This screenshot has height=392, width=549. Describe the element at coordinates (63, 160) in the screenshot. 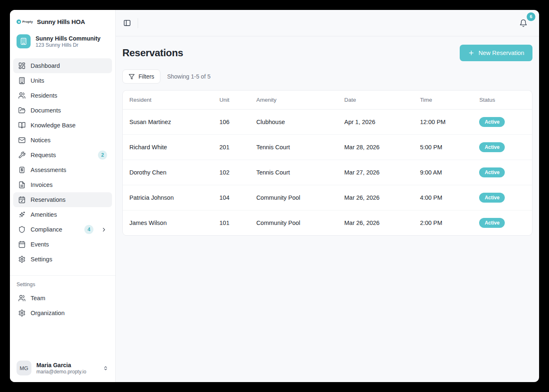

I see `sidebar-nav: Dashboard Units Residents Documents Know…` at that location.